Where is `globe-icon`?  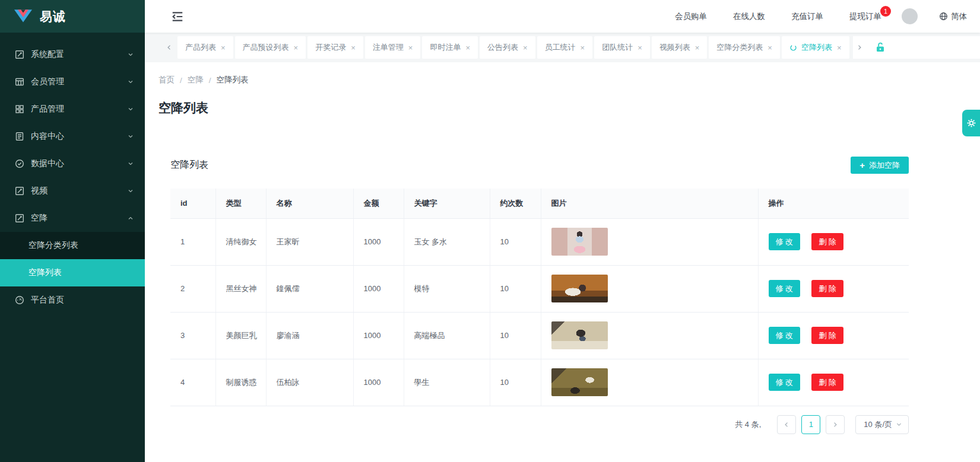
globe-icon is located at coordinates (944, 17).